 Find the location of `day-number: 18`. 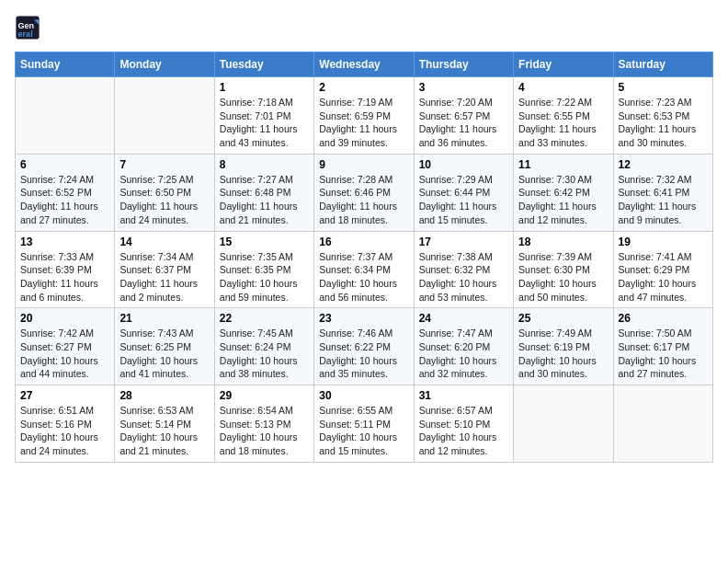

day-number: 18 is located at coordinates (563, 242).